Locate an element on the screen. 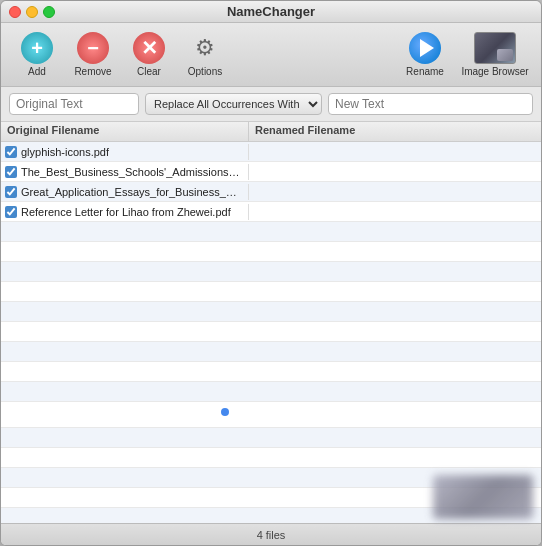 This screenshot has height=546, width=542. cell-original: Great_Application_Essays_for_Business_Sc… is located at coordinates (125, 192).